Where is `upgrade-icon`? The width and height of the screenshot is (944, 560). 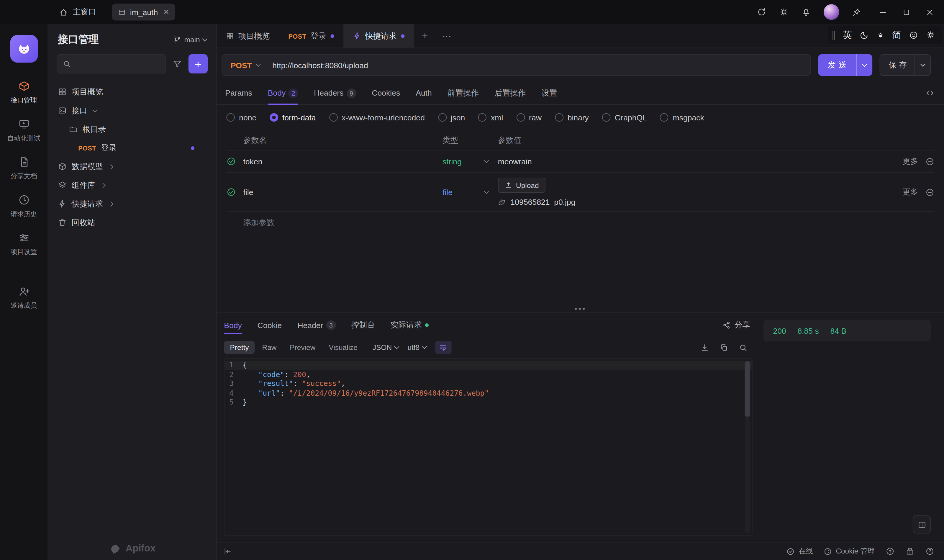 upgrade-icon is located at coordinates (890, 551).